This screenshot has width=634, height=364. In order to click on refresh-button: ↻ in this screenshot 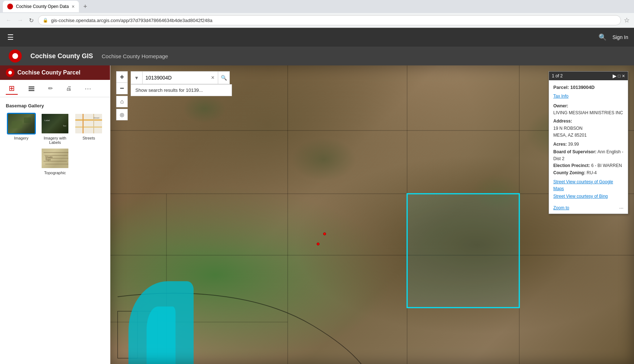, I will do `click(31, 20)`.